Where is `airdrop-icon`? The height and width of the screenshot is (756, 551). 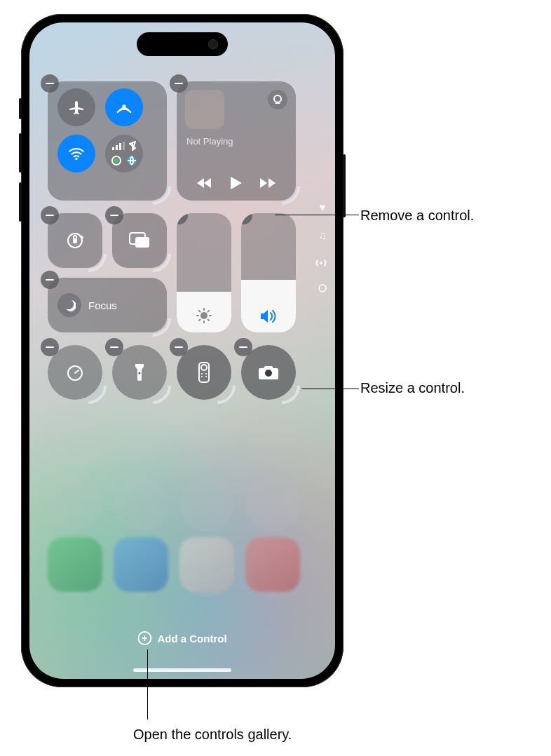
airdrop-icon is located at coordinates (124, 107).